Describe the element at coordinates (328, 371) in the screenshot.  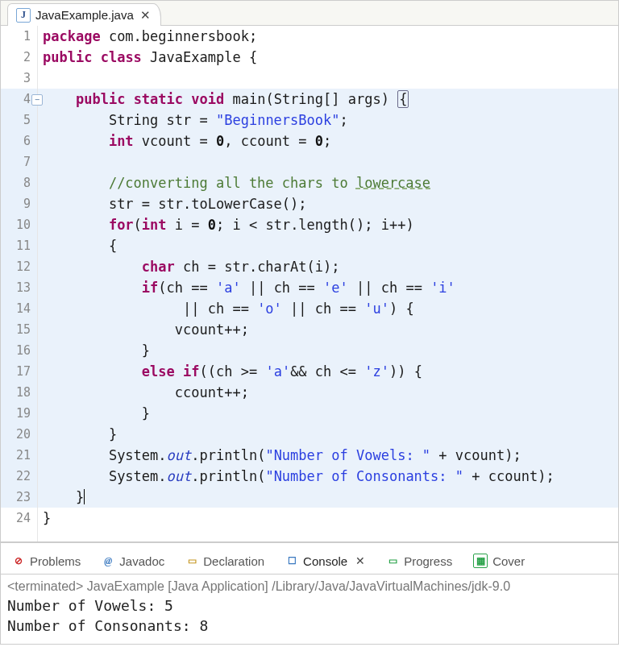
I see `code-line: else if((ch >= 'a'&& ch <= 'z')) {` at that location.